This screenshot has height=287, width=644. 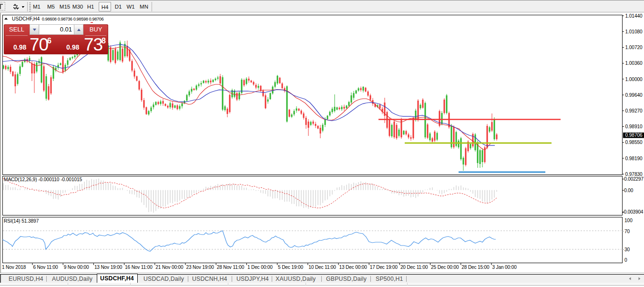 What do you see at coordinates (634, 31) in the screenshot?
I see `svg-text: 1.01080` at bounding box center [634, 31].